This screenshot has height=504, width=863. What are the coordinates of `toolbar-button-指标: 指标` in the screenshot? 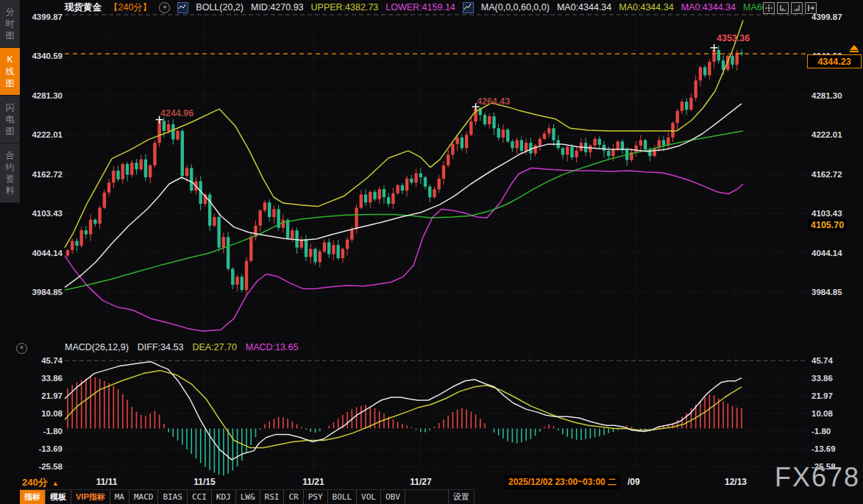 It's located at (32, 497).